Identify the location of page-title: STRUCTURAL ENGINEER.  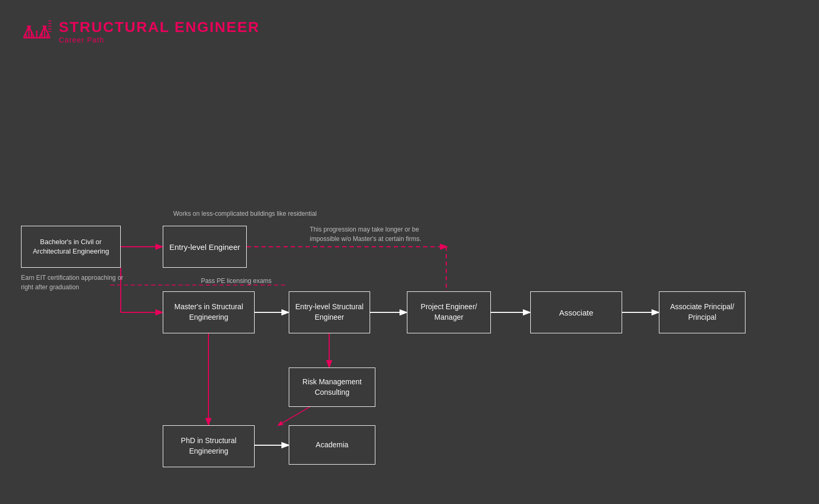
(160, 27).